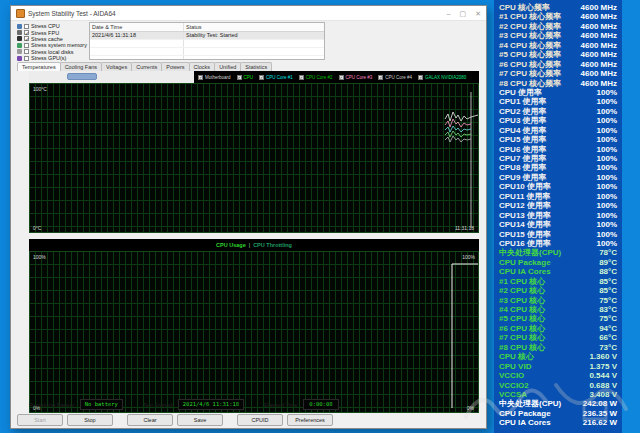 Image resolution: width=640 pixels, height=433 pixels. What do you see at coordinates (40, 420) in the screenshot?
I see `start-button: Start` at bounding box center [40, 420].